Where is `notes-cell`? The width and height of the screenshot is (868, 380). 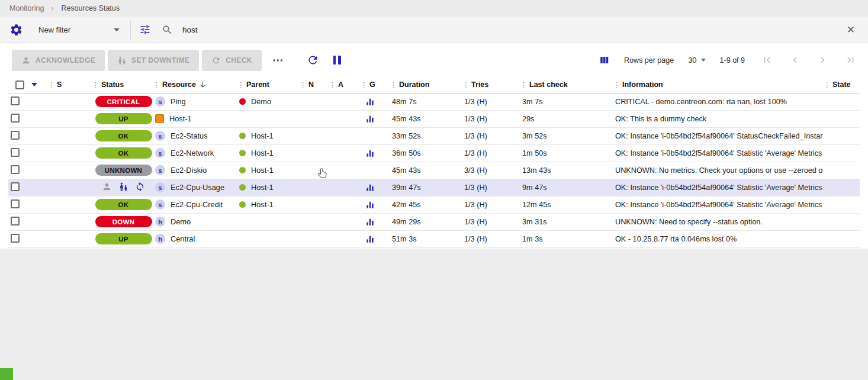 notes-cell is located at coordinates (314, 187).